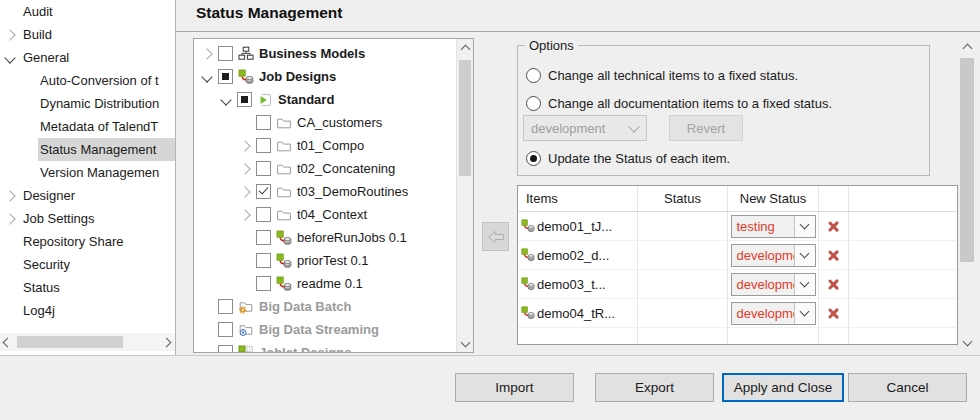 The image size is (980, 420). What do you see at coordinates (326, 306) in the screenshot?
I see `tree-item-big-data-batch: Big Data Batch` at bounding box center [326, 306].